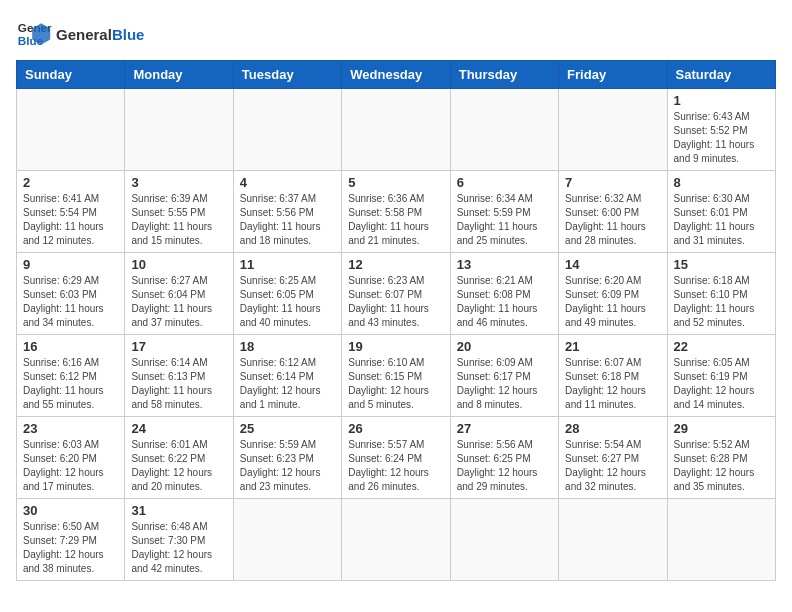 The width and height of the screenshot is (792, 612). Describe the element at coordinates (396, 182) in the screenshot. I see `day-number: 5` at that location.